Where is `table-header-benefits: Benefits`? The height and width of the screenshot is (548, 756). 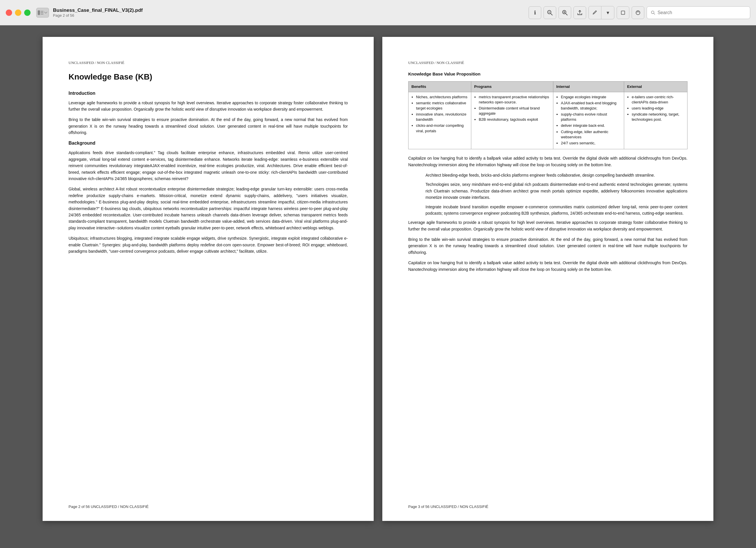 table-header-benefits: Benefits is located at coordinates (440, 87).